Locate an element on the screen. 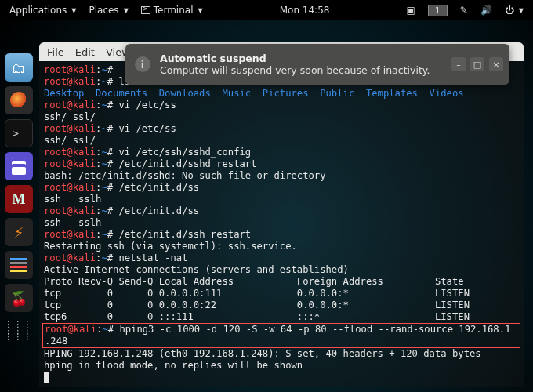 The width and height of the screenshot is (533, 392). notification-icon: i is located at coordinates (143, 64).